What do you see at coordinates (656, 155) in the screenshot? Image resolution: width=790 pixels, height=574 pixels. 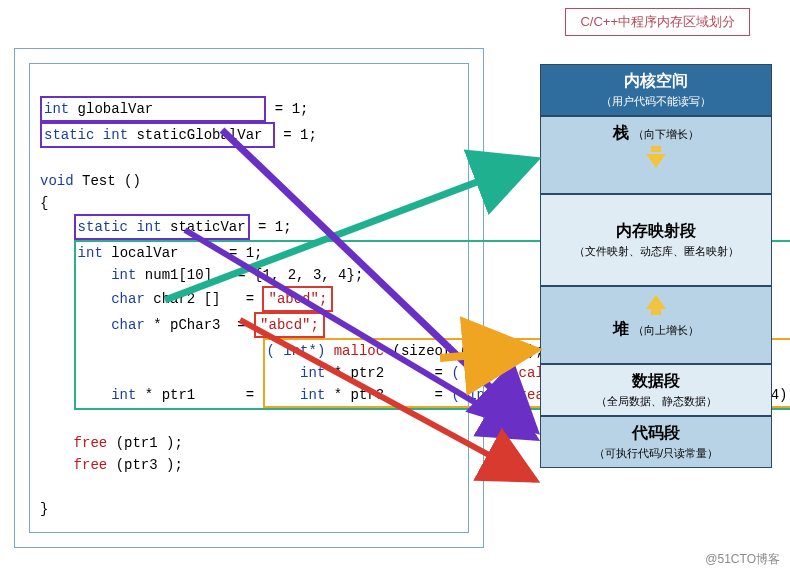 I see `cell-stack: 栈 （向下增长）` at bounding box center [656, 155].